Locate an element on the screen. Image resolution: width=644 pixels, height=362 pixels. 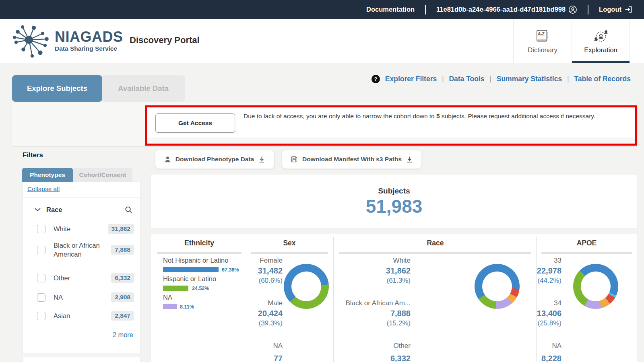
link-summary-statistics: Summary Statistics is located at coordinates (529, 79).